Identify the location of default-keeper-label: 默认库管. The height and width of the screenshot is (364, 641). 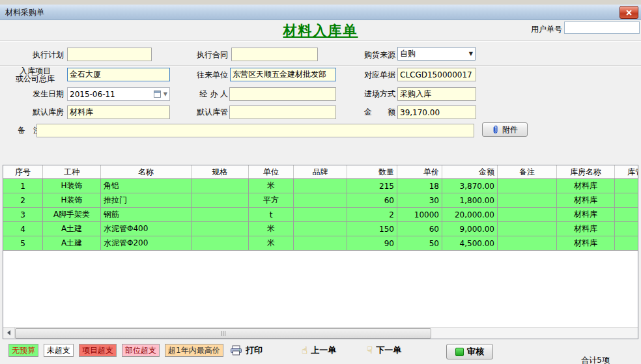
(199, 112).